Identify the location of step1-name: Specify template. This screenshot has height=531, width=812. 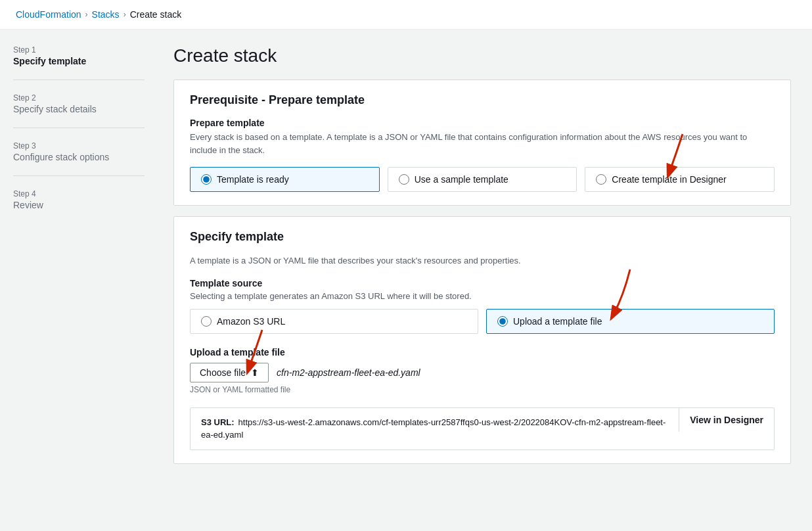
(79, 61).